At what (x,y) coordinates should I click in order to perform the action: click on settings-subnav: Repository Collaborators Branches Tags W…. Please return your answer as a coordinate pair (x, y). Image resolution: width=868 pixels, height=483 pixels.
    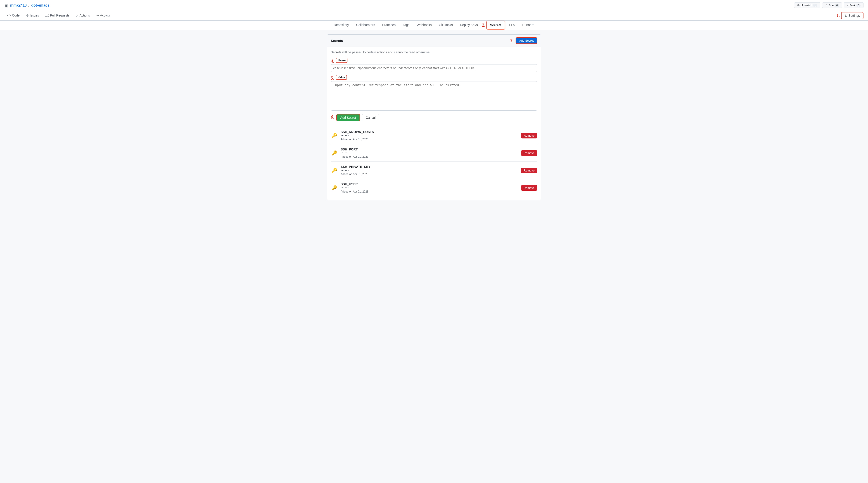
    Looking at the image, I should click on (434, 25).